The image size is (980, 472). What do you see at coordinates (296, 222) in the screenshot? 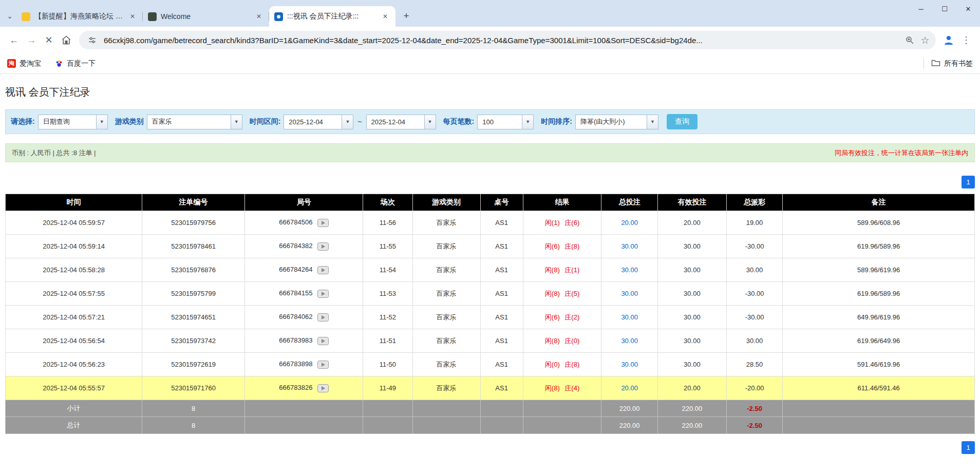
I see `round-number: 666784506` at bounding box center [296, 222].